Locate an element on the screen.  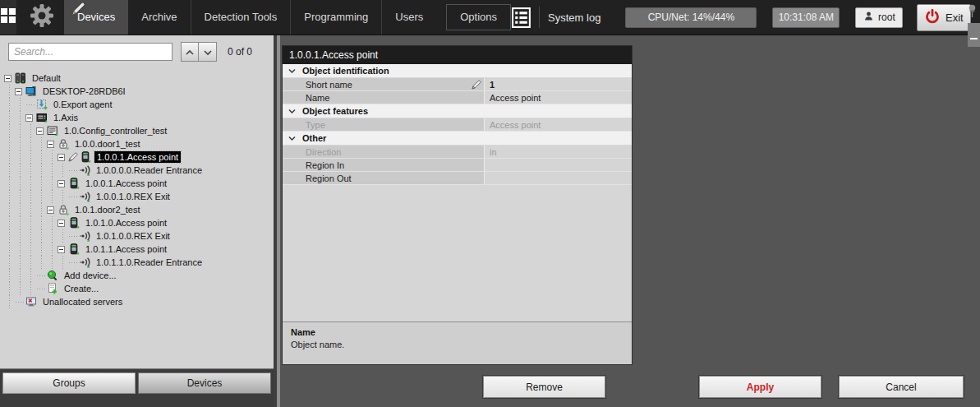
tree-item-desktop-28rdb6i: DESKTOP-28RDB6I is located at coordinates (138, 91).